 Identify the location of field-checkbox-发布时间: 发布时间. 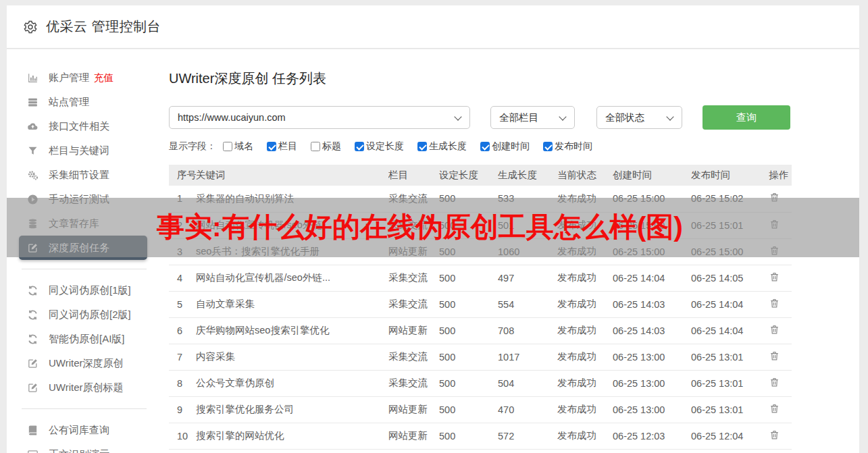
(567, 146).